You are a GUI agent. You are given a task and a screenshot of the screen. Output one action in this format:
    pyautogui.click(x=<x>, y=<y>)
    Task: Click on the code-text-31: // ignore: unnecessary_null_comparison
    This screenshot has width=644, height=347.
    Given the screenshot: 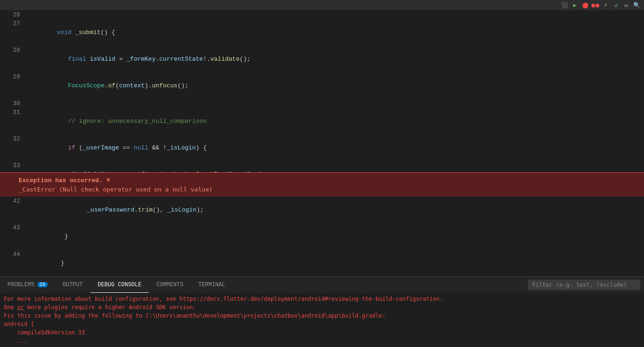 What is the action you would take?
    pyautogui.click(x=335, y=121)
    